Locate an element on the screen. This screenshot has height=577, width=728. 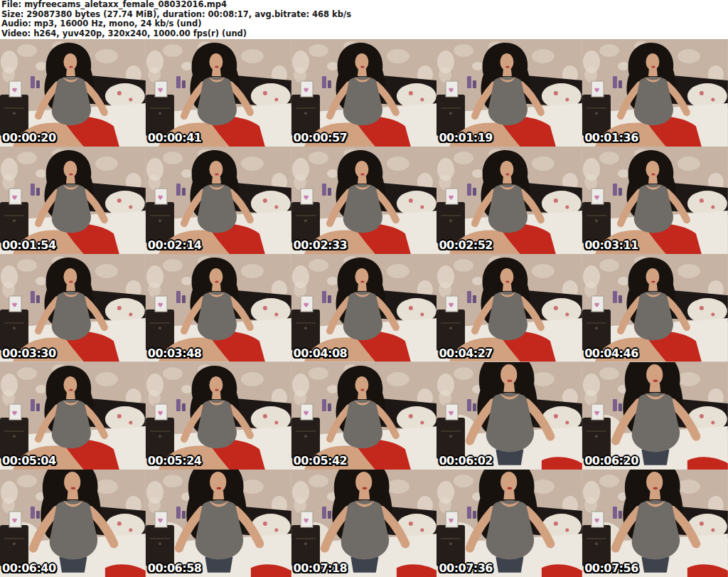
video-thumbnail-frame: ♥ 00:00:41 is located at coordinates (219, 92).